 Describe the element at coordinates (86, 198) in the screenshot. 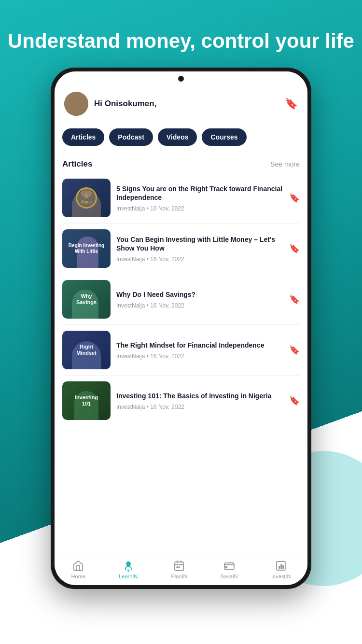

I see `article-thumbnail-1: 5 Signs` at that location.